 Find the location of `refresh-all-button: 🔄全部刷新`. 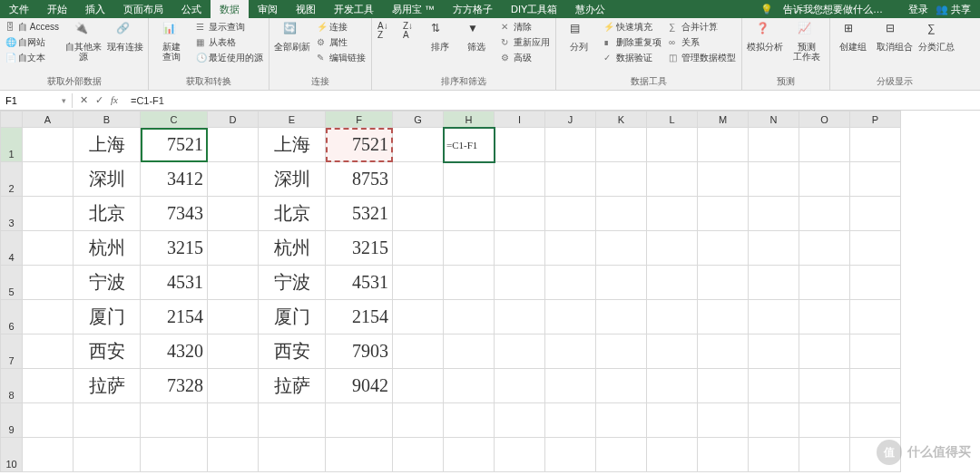

refresh-all-button: 🔄全部刷新 is located at coordinates (292, 36).